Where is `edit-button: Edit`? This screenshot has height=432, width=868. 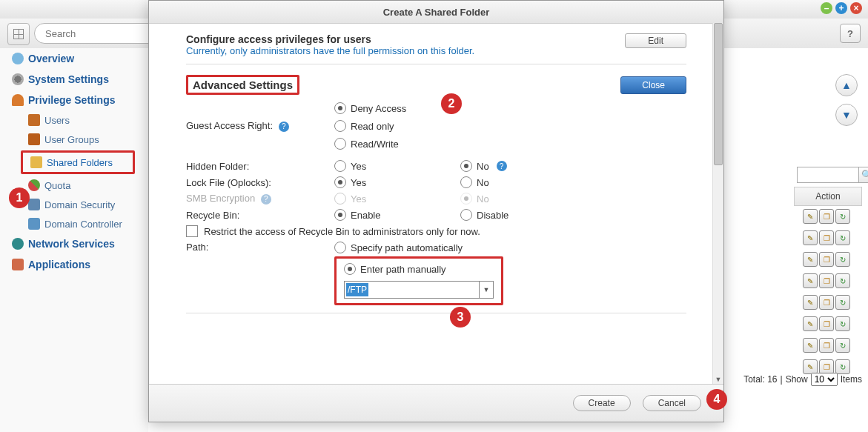 edit-button: Edit is located at coordinates (655, 41).